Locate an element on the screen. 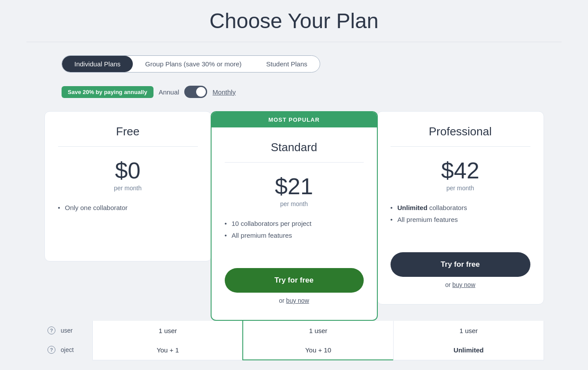  billing-toggle-row: Save 20% by paying annually Annual Month… is located at coordinates (311, 92).